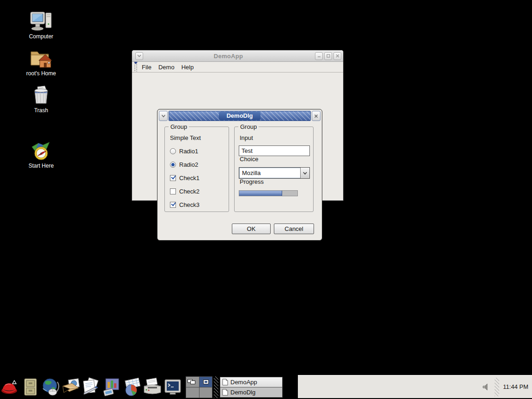 Image resolution: width=532 pixels, height=399 pixels. What do you see at coordinates (152, 387) in the screenshot?
I see `printer-icon` at bounding box center [152, 387].